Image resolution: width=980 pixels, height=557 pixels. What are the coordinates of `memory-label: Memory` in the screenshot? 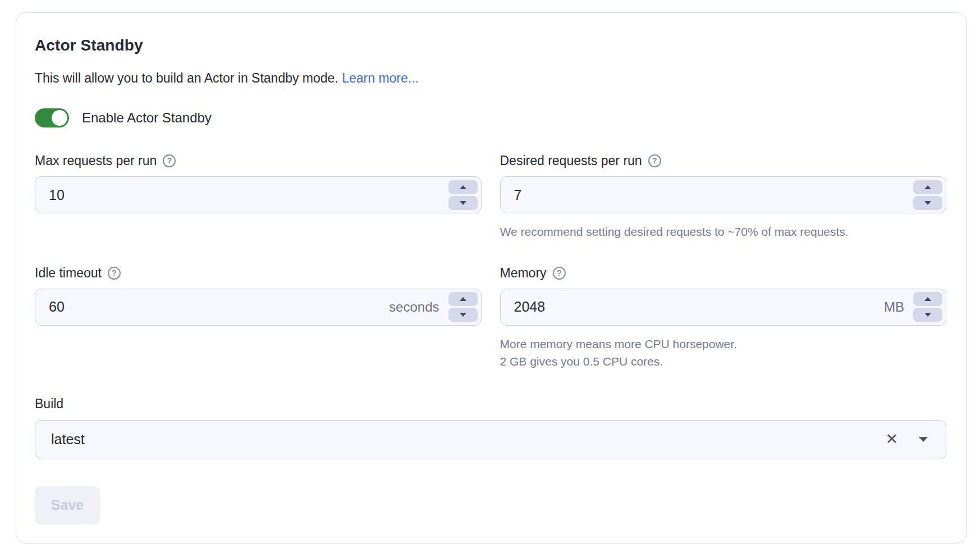 It's located at (523, 273).